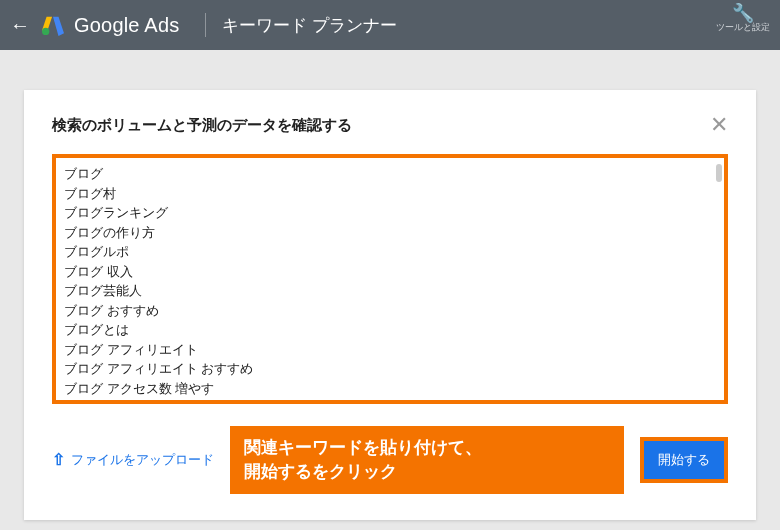 This screenshot has width=780, height=530. I want to click on annotation-callout: 関連キーワードを貼り付けて、 開始するをクリック, so click(427, 460).